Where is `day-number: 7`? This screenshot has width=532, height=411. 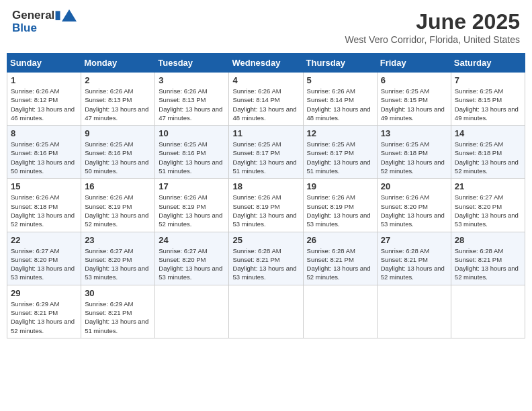 day-number: 7 is located at coordinates (488, 81).